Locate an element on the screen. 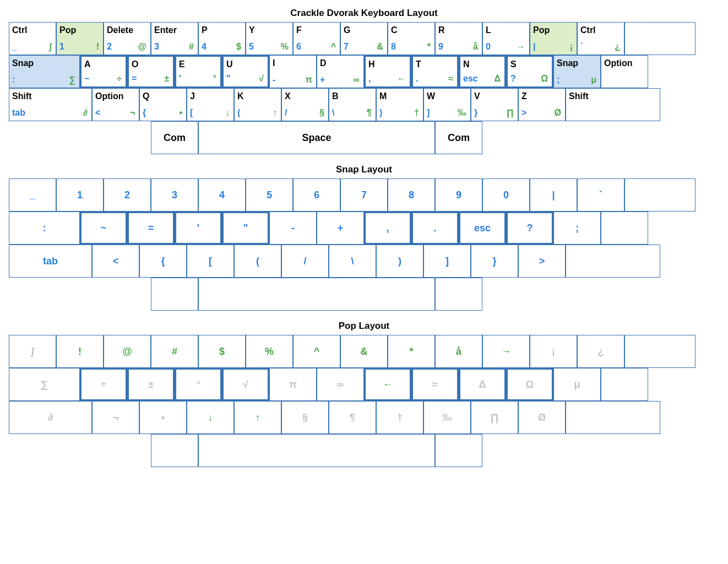 This screenshot has width=728, height=564. key: + is located at coordinates (340, 228).